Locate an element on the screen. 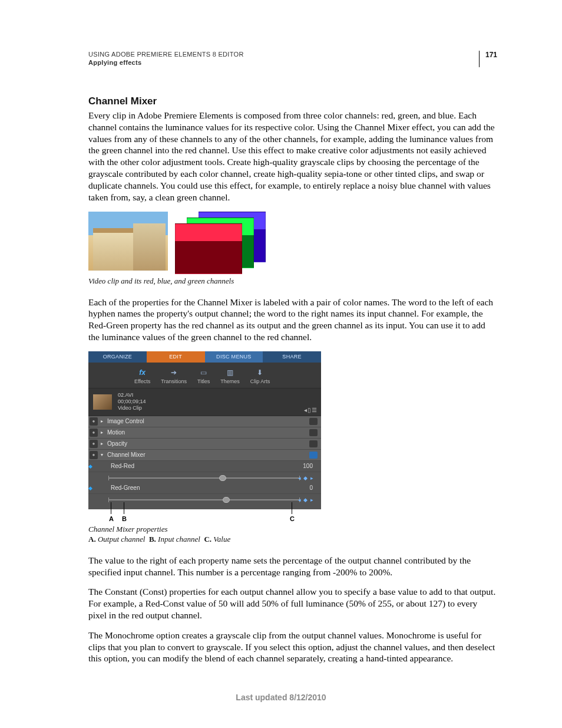  figure-2-caption: Channel Mixer properties is located at coordinates (293, 529).